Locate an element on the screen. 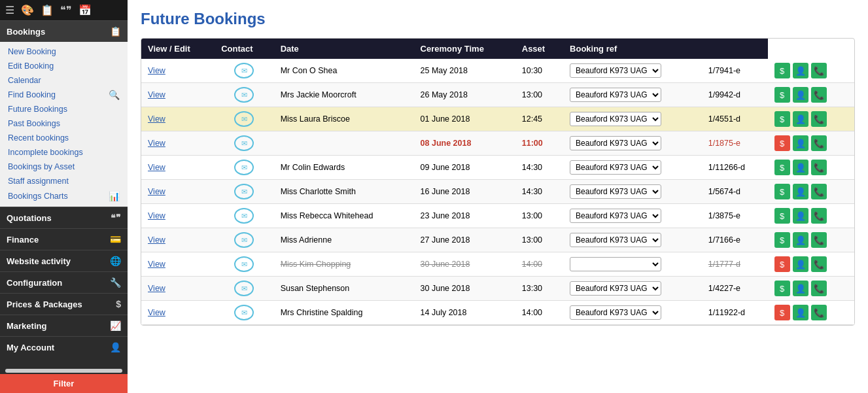 This screenshot has height=393, width=868. filter-button: Filter is located at coordinates (64, 383).